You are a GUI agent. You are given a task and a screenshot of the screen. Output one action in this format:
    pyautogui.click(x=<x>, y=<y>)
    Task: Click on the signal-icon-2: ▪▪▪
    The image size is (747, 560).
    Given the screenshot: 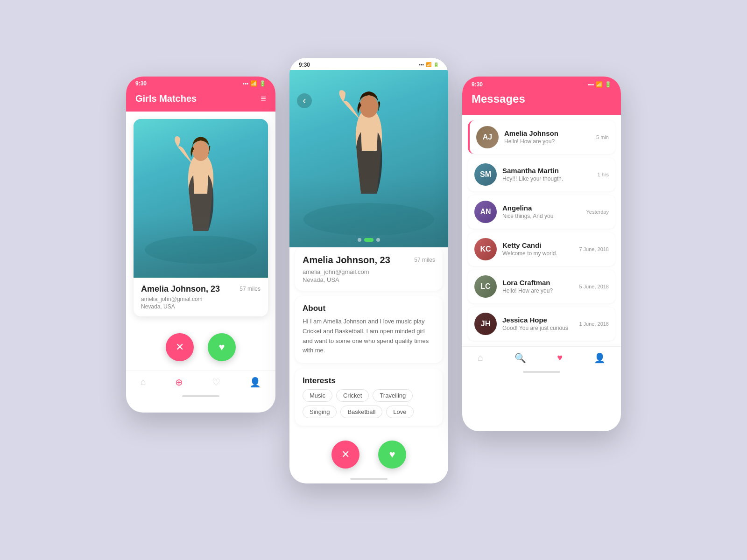 What is the action you would take?
    pyautogui.click(x=421, y=64)
    